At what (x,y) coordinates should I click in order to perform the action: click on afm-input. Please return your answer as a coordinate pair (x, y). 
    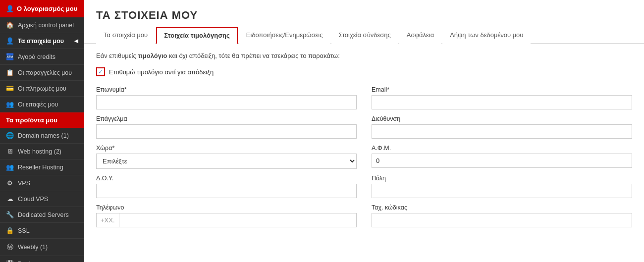
    Looking at the image, I should click on (502, 160).